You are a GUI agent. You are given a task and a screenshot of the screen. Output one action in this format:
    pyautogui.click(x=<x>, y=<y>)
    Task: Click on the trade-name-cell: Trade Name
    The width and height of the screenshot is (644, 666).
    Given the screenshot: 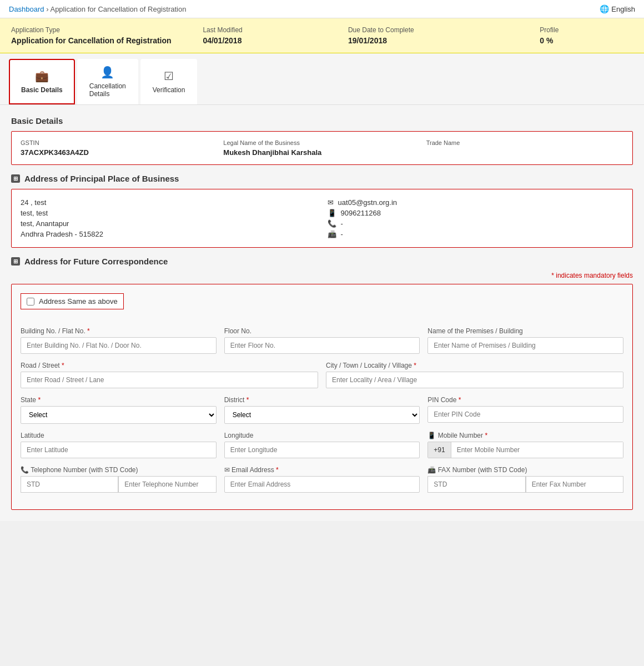 What is the action you would take?
    pyautogui.click(x=525, y=148)
    